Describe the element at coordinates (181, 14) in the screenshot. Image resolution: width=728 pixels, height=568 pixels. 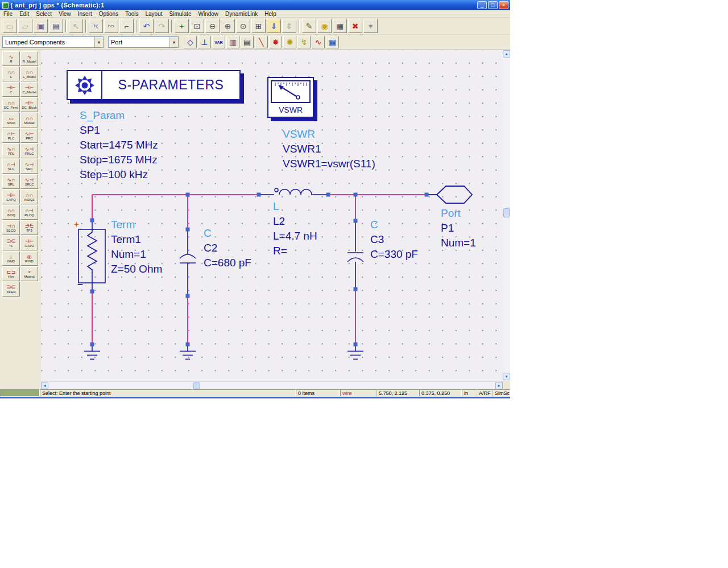
I see `menu-simulate: Simulate` at that location.